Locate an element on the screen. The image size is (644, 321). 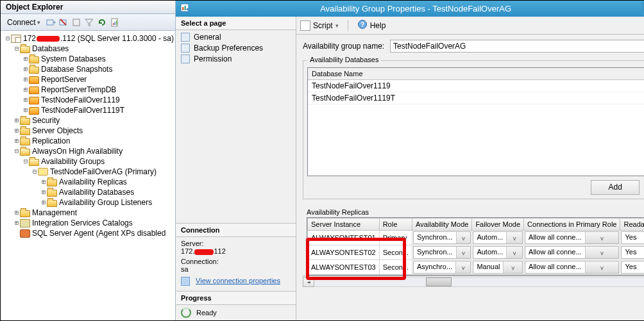
chevron-down-icon: ▾ is located at coordinates (337, 26).